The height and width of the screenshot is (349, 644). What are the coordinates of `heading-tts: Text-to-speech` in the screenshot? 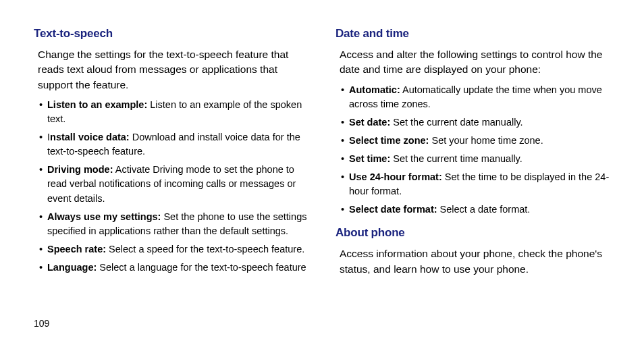 It's located at (171, 34).